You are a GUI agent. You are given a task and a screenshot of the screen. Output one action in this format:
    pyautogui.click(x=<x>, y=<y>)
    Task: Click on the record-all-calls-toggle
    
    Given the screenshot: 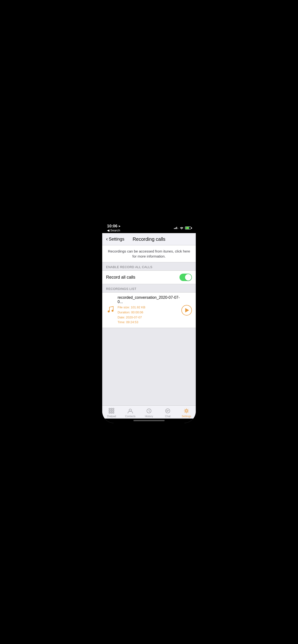 What is the action you would take?
    pyautogui.click(x=186, y=277)
    